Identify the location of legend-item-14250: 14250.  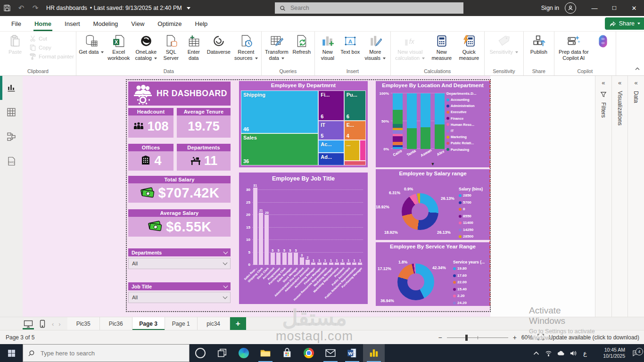
(471, 230).